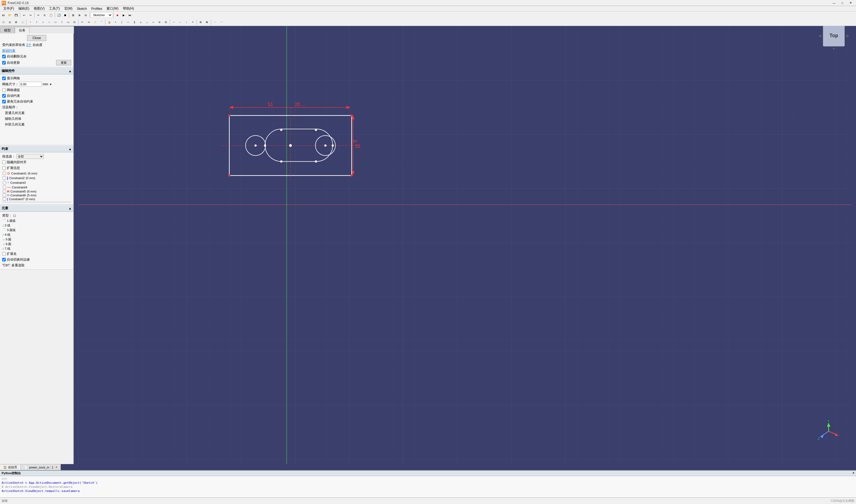 The height and width of the screenshot is (504, 856). What do you see at coordinates (37, 230) in the screenshot?
I see `elem-3: ⌒ 3-圆弧` at bounding box center [37, 230].